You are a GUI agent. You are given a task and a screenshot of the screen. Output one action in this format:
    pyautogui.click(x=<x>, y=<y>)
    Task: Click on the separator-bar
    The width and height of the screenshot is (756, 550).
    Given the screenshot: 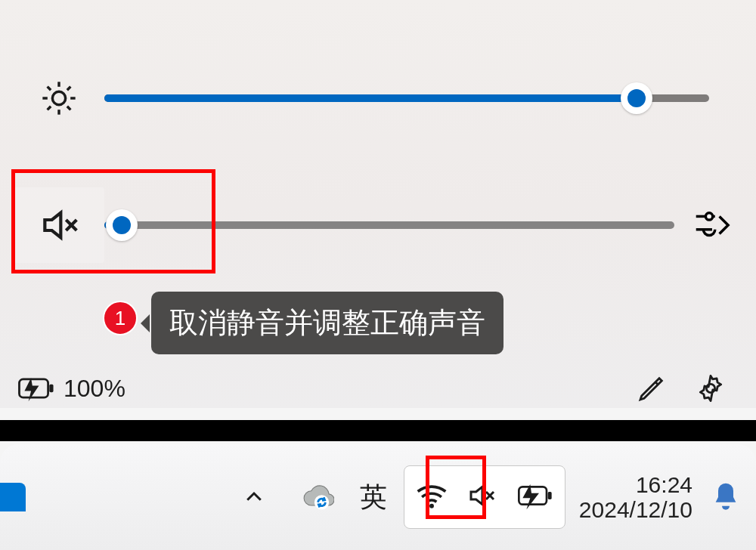 What is the action you would take?
    pyautogui.click(x=378, y=431)
    